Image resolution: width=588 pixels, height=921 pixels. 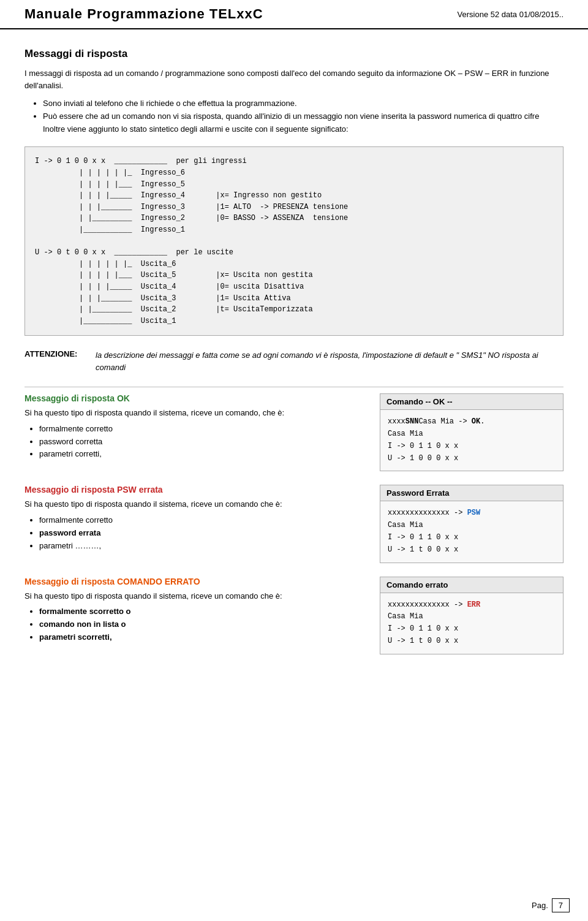 What do you see at coordinates (551, 906) in the screenshot?
I see `page-footer: Pag. 7` at bounding box center [551, 906].